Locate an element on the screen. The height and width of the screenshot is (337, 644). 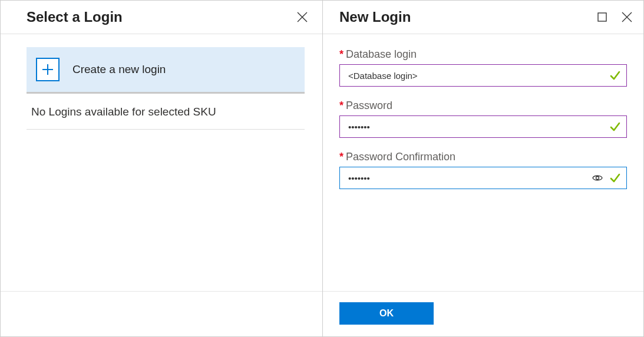
password-confirmation-label-text: Password Confirmation is located at coordinates (401, 157).